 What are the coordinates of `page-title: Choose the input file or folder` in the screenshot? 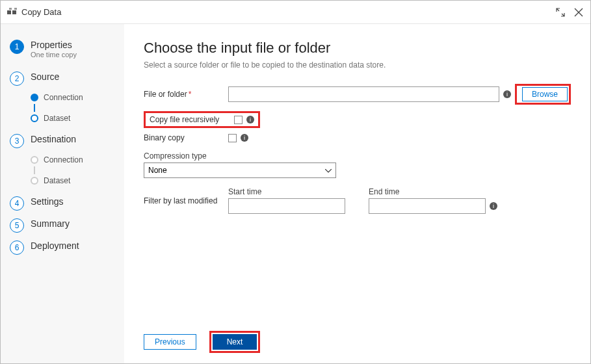 It's located at (358, 48).